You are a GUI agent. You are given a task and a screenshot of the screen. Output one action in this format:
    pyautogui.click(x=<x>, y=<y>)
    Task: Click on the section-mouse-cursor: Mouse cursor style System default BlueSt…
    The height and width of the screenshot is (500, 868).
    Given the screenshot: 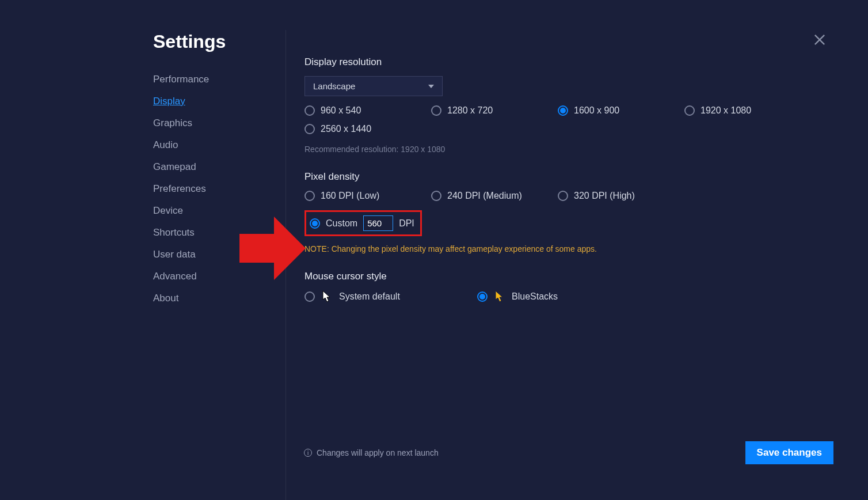 What is the action you would take?
    pyautogui.click(x=569, y=291)
    